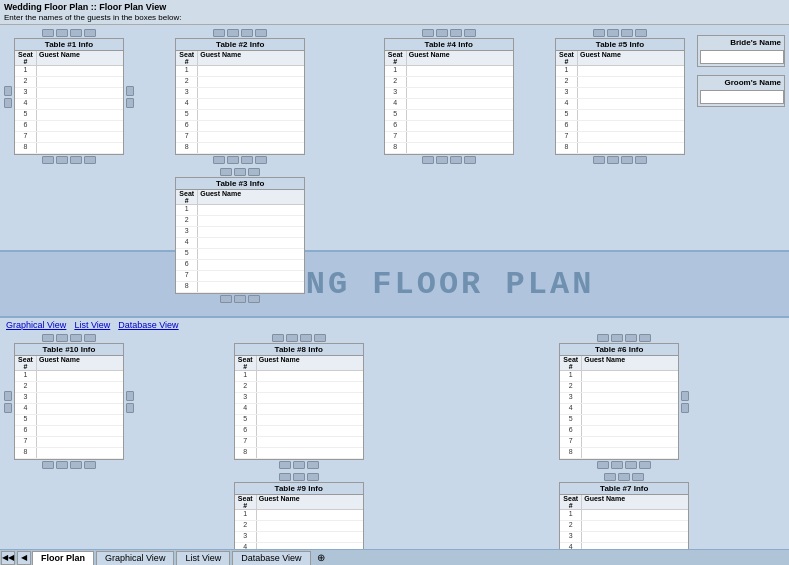 The width and height of the screenshot is (789, 565). I want to click on tab-floor-plan: Floor Plan, so click(63, 558).